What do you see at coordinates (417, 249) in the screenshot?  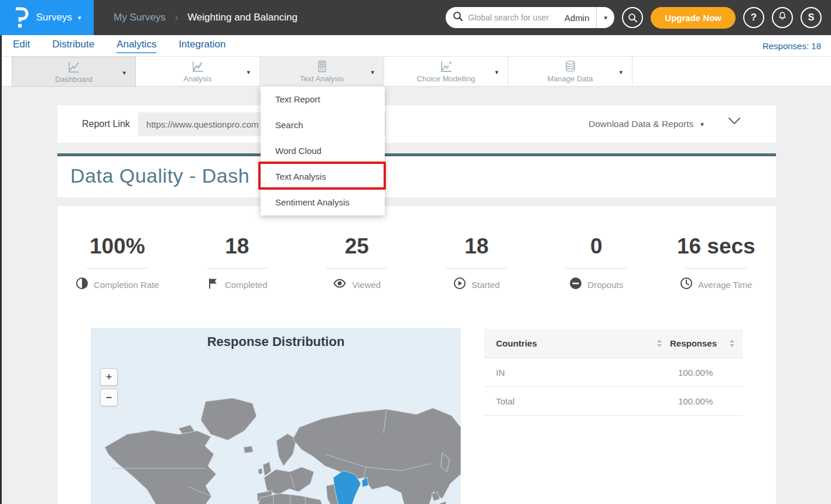 I see `stats-row: 100% Completion Rate 18 Completed 25 Vie…` at bounding box center [417, 249].